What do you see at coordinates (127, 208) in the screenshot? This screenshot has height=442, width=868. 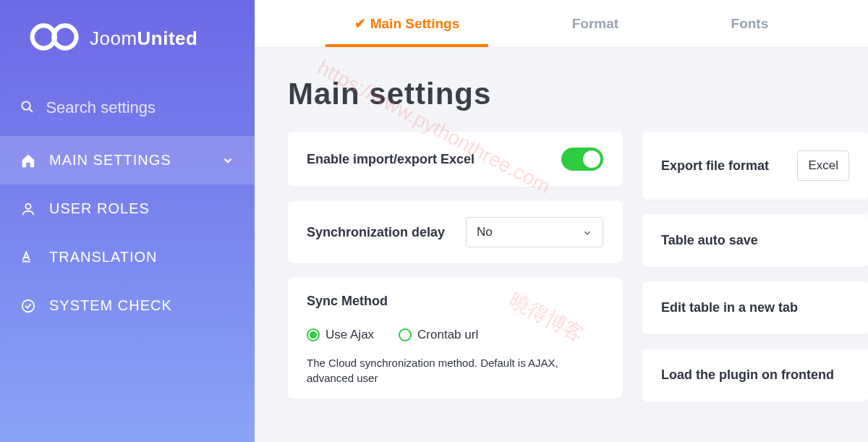 I see `sidebar-item-user-roles: USER ROLES` at bounding box center [127, 208].